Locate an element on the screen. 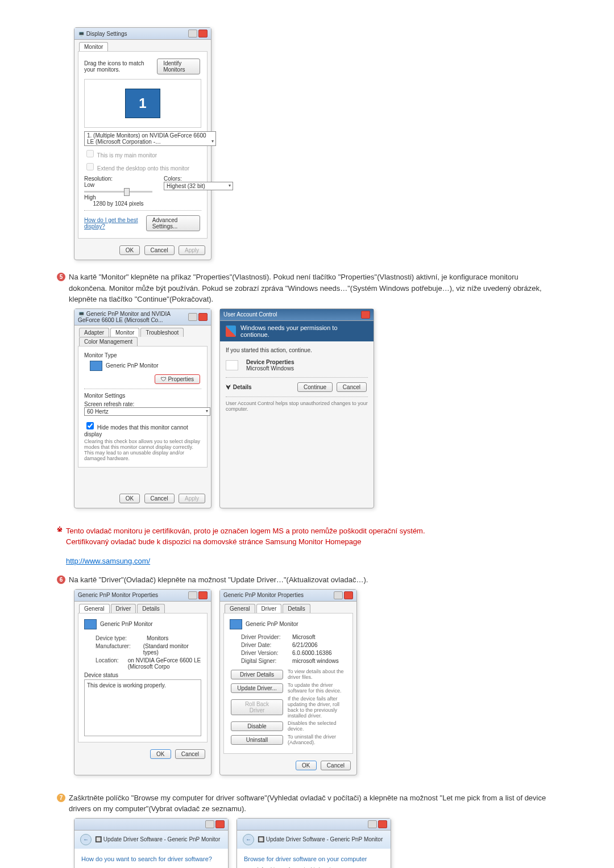  res-high-label: High is located at coordinates (90, 198).